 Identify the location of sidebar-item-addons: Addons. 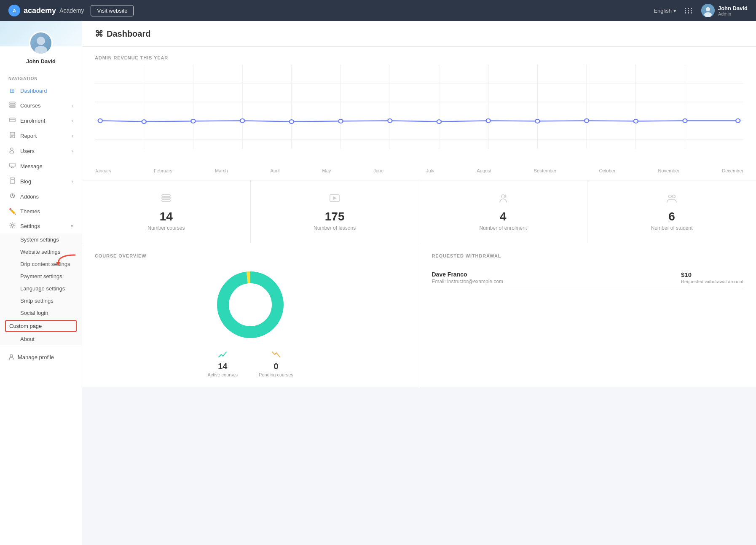
(41, 196).